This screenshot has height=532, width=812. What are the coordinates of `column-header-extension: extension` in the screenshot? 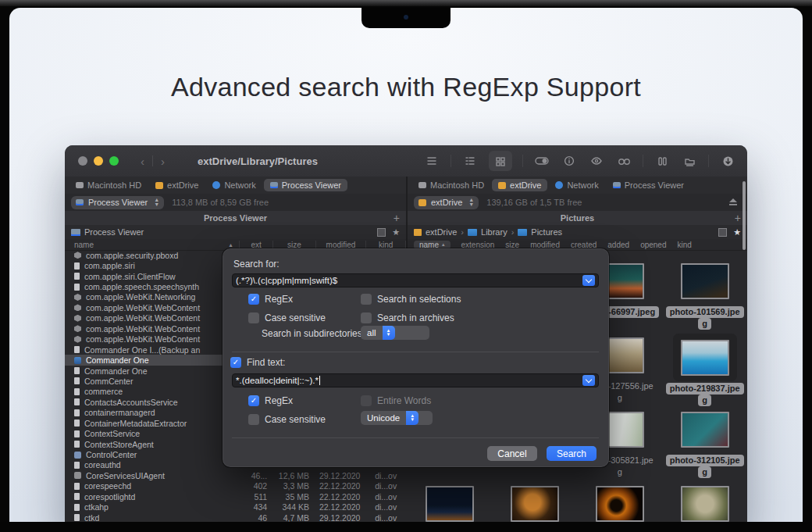 It's located at (478, 245).